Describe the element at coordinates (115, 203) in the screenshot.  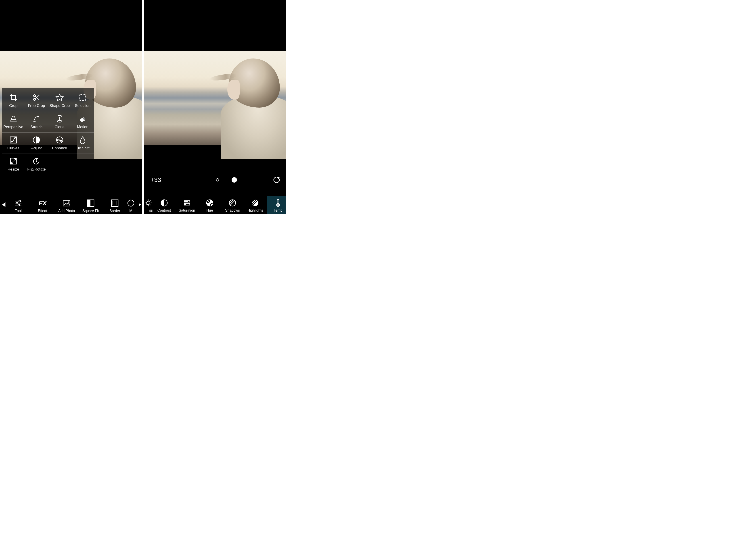
I see `border-icon` at that location.